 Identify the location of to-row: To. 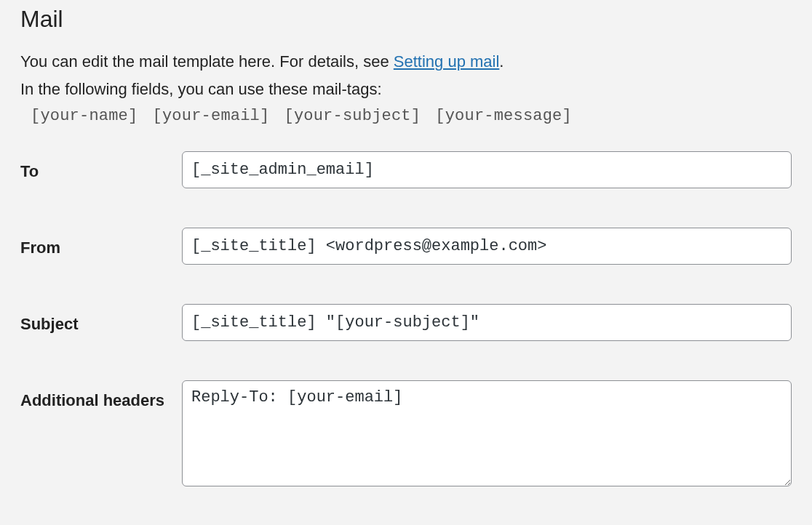
(406, 170).